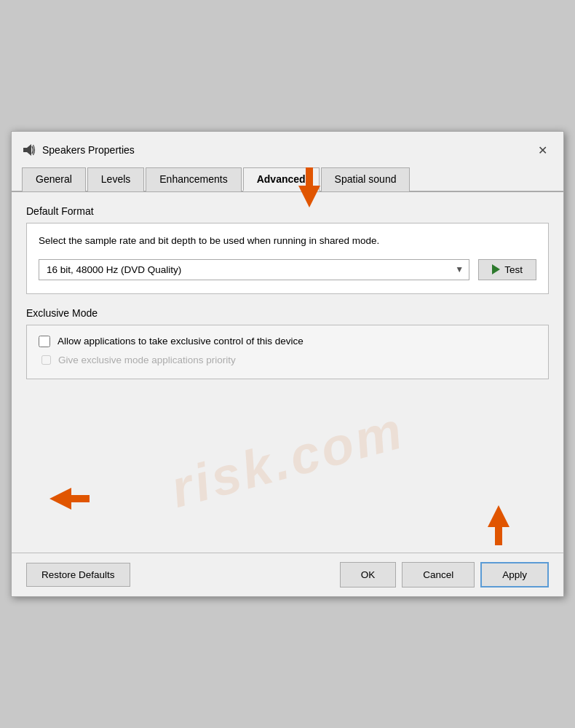  What do you see at coordinates (507, 269) in the screenshot?
I see `test-button: Test` at bounding box center [507, 269].